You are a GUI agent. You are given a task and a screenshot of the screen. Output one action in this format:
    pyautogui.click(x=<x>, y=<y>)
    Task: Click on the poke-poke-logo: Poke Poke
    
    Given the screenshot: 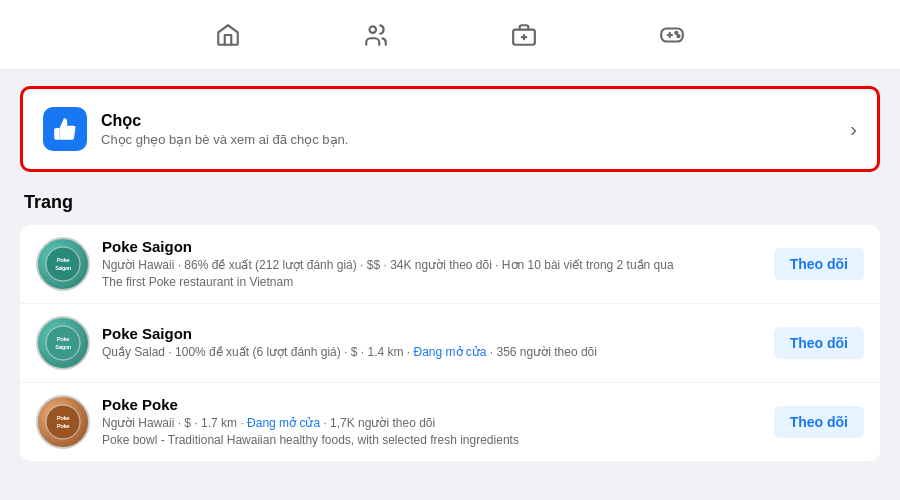 What is the action you would take?
    pyautogui.click(x=63, y=422)
    